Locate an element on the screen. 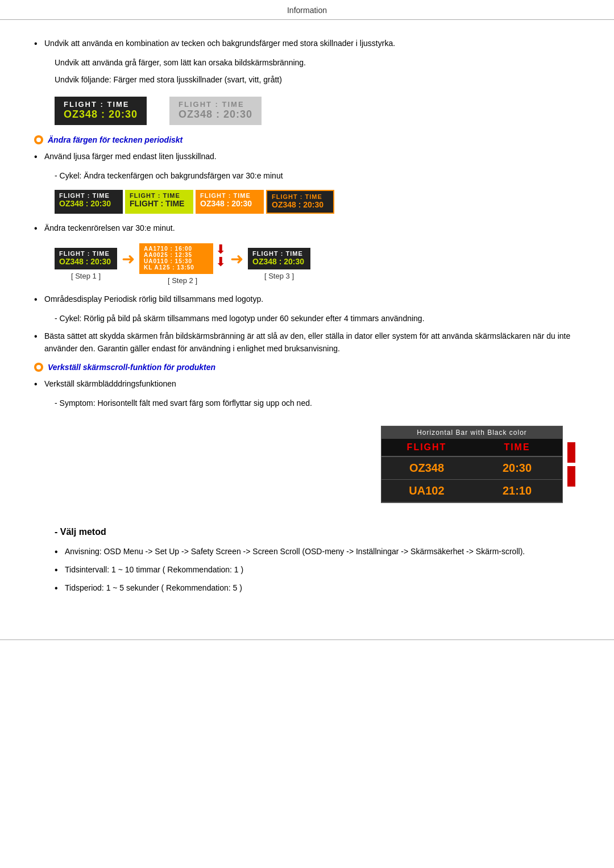 The height and width of the screenshot is (868, 614). sub-bullet-3: • Tidsperiod: 1 ~ 5 sekunder ( Rekommend… is located at coordinates (307, 588).